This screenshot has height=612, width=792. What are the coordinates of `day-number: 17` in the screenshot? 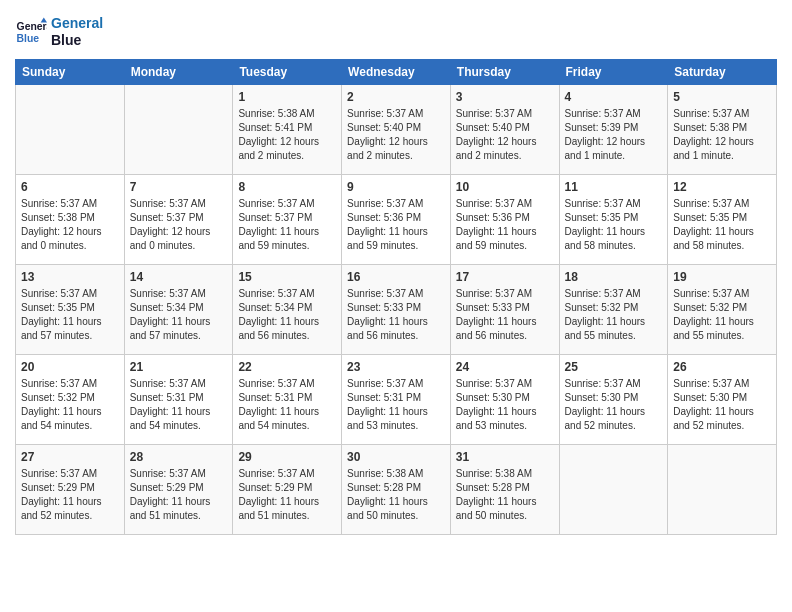 It's located at (505, 278).